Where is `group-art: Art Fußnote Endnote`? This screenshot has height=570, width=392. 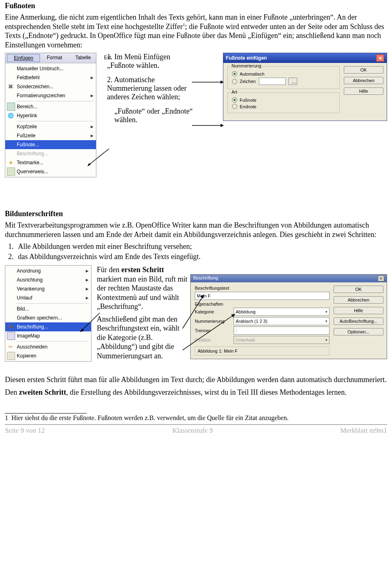
group-art: Art Fußnote Endnote is located at coordinates (283, 103).